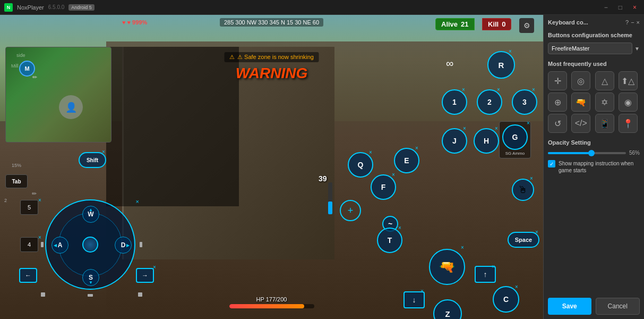 The height and width of the screenshot is (319, 644). What do you see at coordinates (462, 248) in the screenshot?
I see `weapon-icon-close: ×` at bounding box center [462, 248].